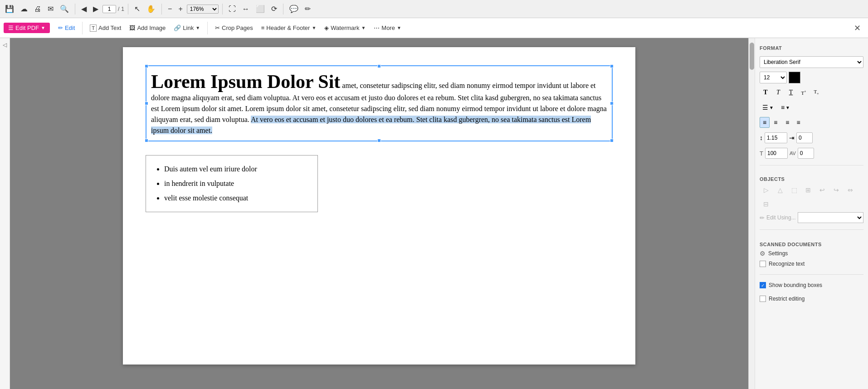  I want to click on next-page-button: ▶, so click(96, 9).